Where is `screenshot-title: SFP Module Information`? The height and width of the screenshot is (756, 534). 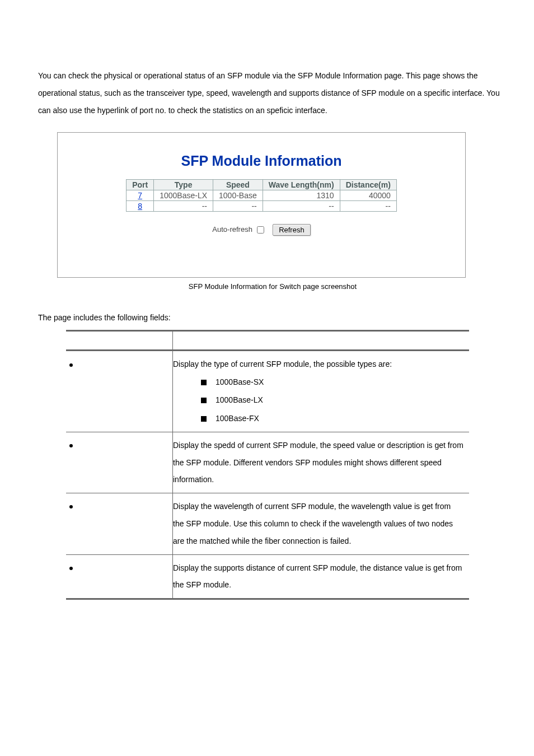
screenshot-title: SFP Module Information is located at coordinates (261, 161).